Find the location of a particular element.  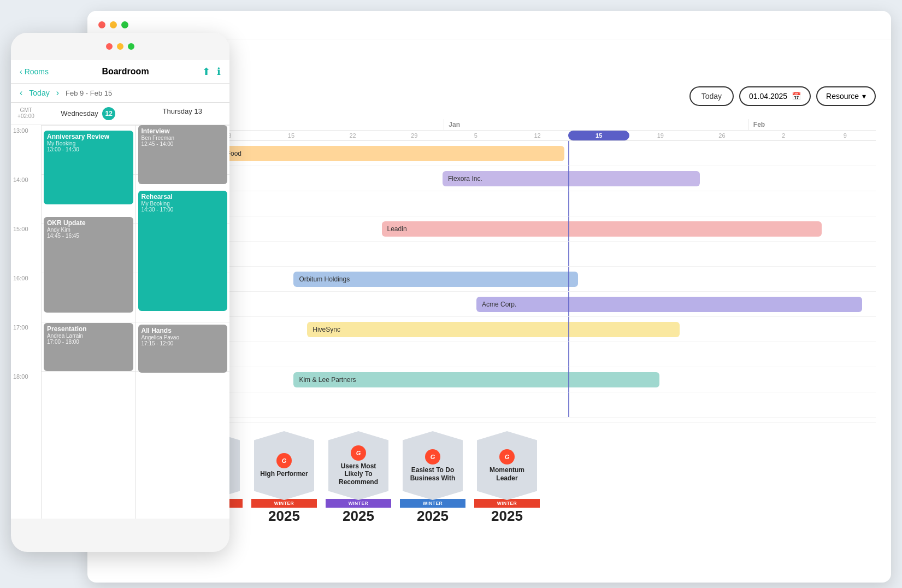

week-15-current: 15 is located at coordinates (599, 136).